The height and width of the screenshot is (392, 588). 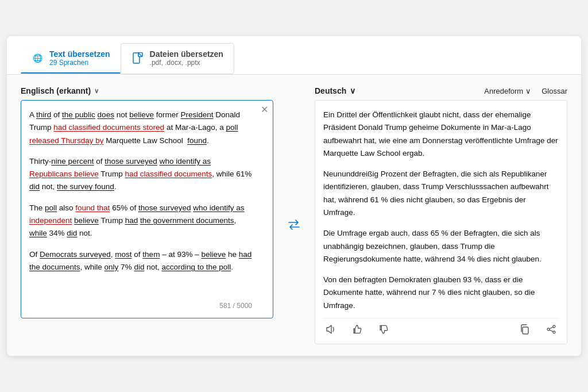 What do you see at coordinates (141, 306) in the screenshot?
I see `char-count: 581 / 5000` at bounding box center [141, 306].